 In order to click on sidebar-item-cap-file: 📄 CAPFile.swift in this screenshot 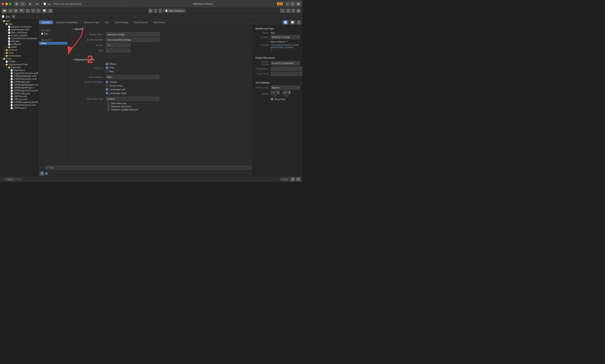, I will do `click(19, 96)`.